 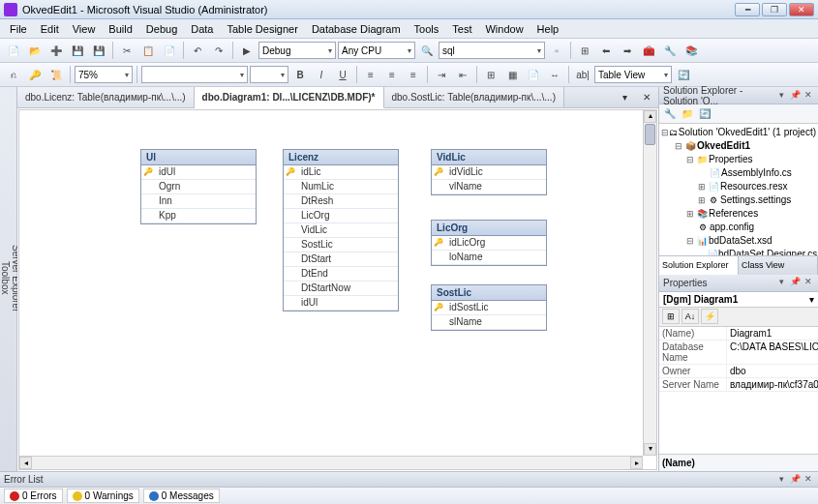 I want to click on menu-view: View, so click(x=84, y=29).